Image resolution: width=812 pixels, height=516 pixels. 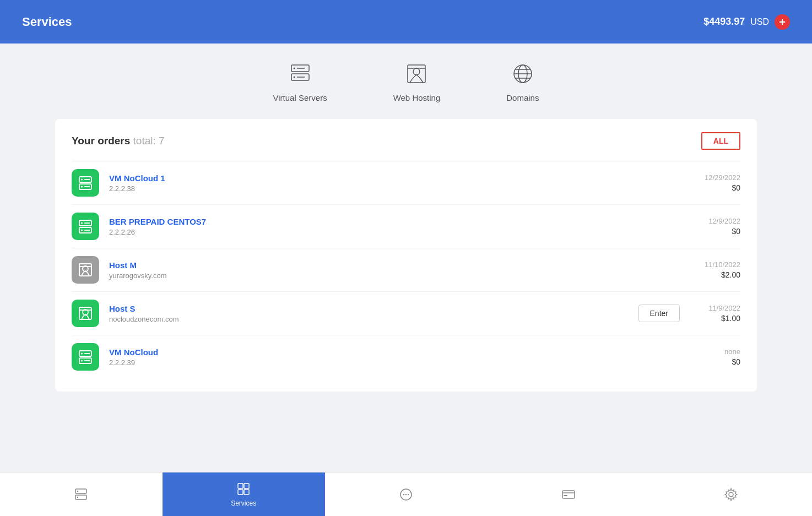 I want to click on order-sub-3: yurarogovsky.com, so click(x=400, y=275).